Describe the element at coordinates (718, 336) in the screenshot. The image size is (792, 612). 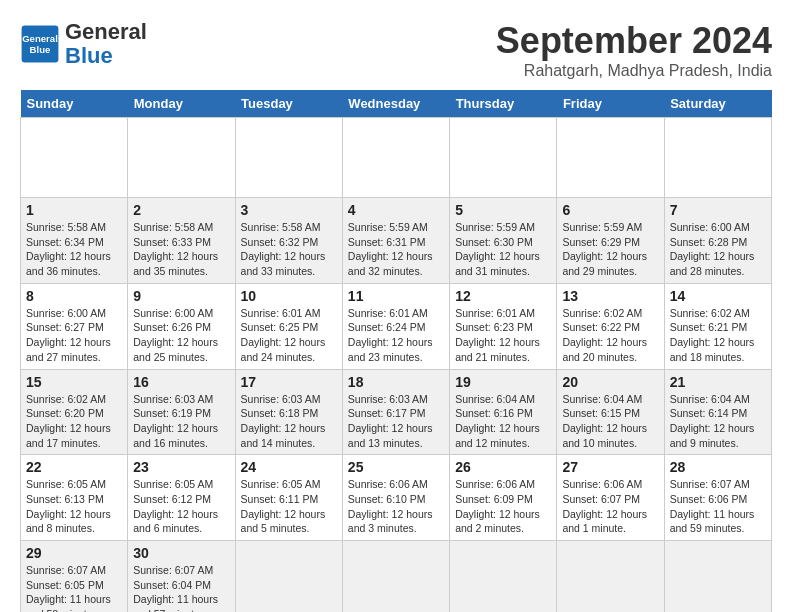
I see `day-info: Sunrise: 6:02 AMSunset: 6:21 PMDaylight:…` at that location.